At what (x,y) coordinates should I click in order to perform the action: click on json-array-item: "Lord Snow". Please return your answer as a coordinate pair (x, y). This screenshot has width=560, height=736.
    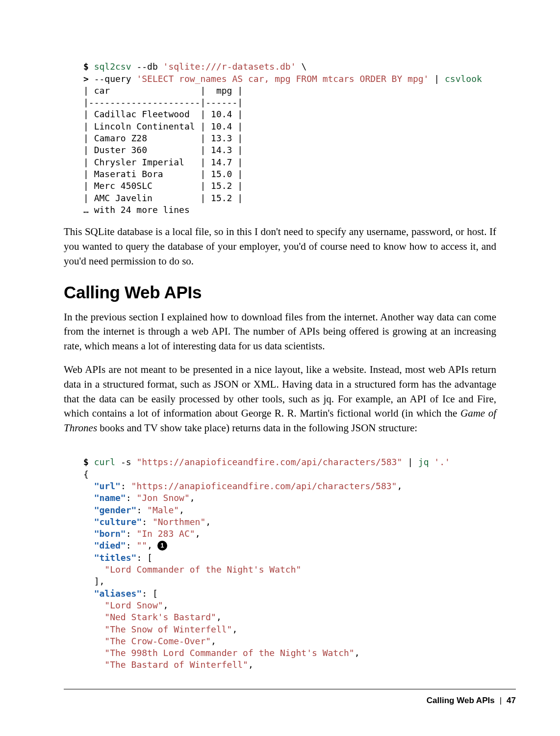
    Looking at the image, I should click on (133, 605).